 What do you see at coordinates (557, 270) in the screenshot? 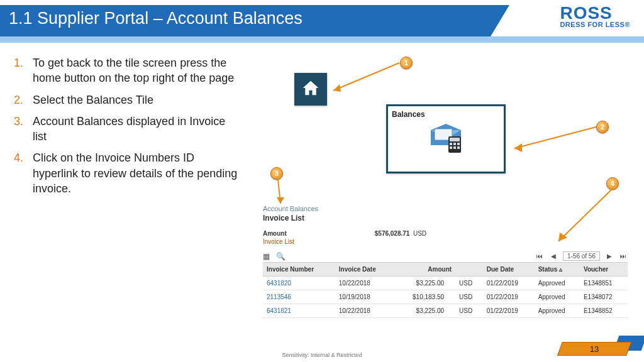
I see `col-status: Status ▵` at bounding box center [557, 270].